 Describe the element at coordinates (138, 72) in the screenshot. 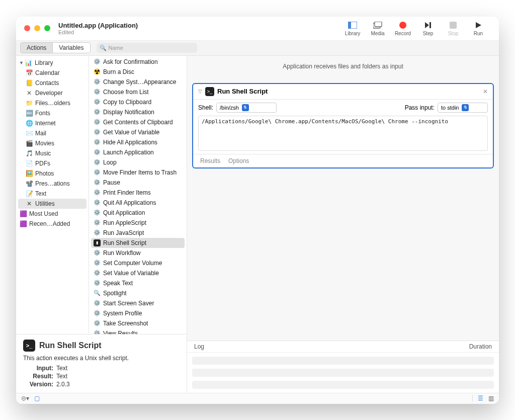

I see `action-item: Burn a Disc` at that location.